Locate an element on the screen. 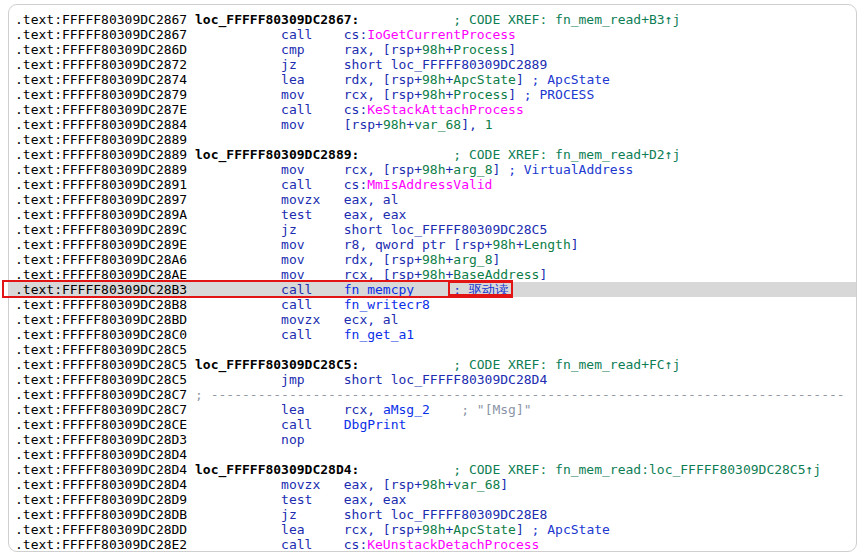  disasm-line: .text:FFFFF80309DC2889 is located at coordinates (432, 140).